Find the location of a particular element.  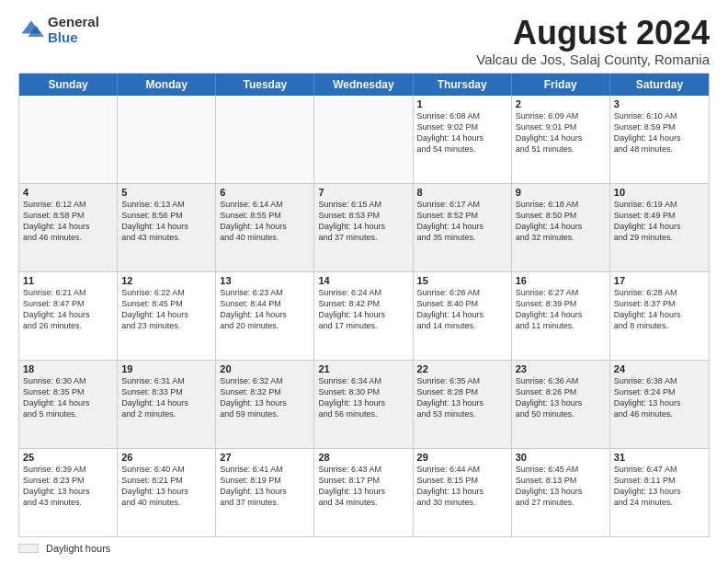

calendar-cell: 9Sunrise: 6:18 AM Sunset: 8:50 PM Daylig… is located at coordinates (561, 228).